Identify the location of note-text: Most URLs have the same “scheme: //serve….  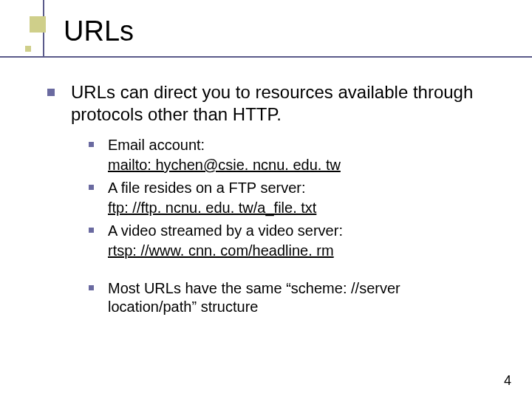
(254, 297).